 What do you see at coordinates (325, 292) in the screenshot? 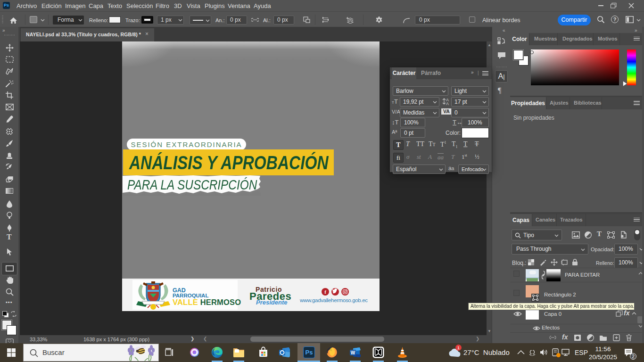
I see `svg-text: f` at bounding box center [325, 292].